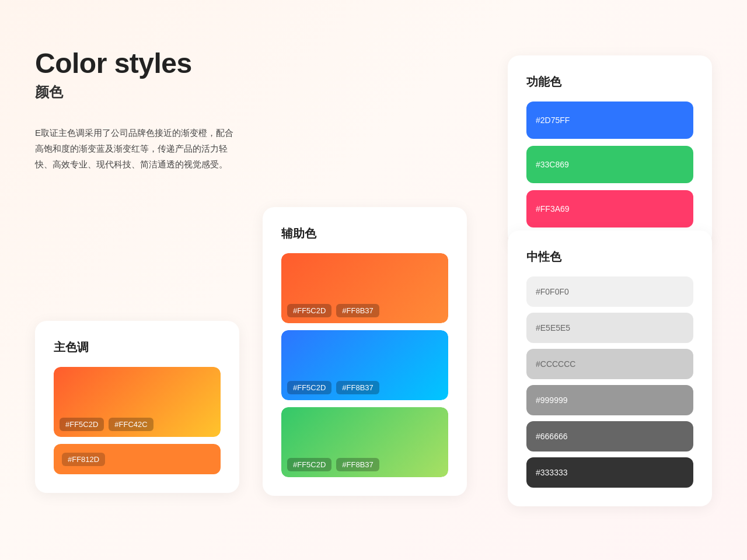  What do you see at coordinates (365, 464) in the screenshot?
I see `secondary-green-labels: #FF5C2D #FF8B37` at bounding box center [365, 464].